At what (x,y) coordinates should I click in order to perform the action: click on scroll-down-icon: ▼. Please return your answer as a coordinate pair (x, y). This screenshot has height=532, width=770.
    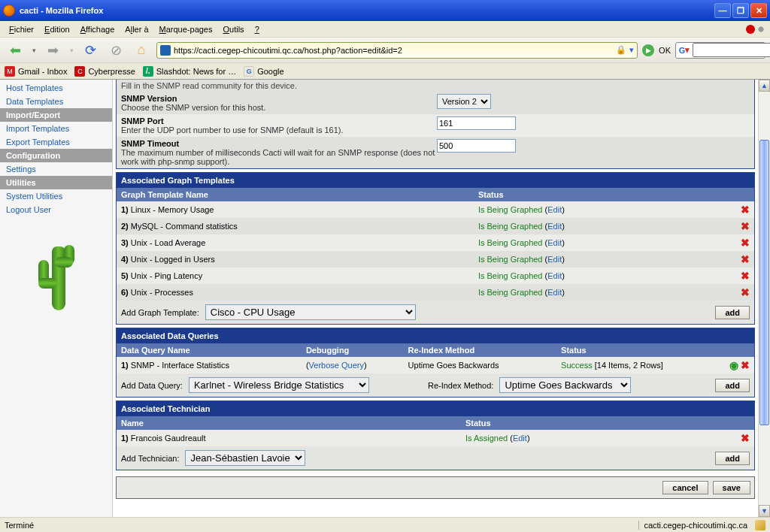
    Looking at the image, I should click on (764, 511).